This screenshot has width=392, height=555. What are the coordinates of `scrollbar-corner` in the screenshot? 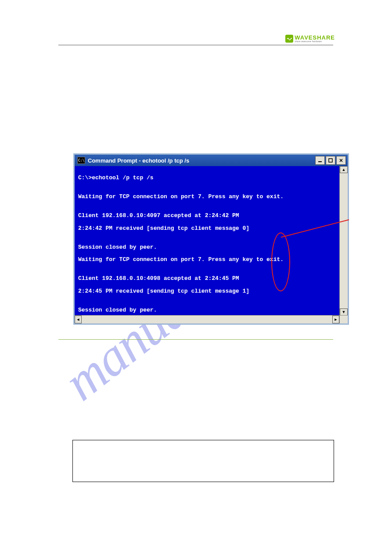 It's located at (343, 319).